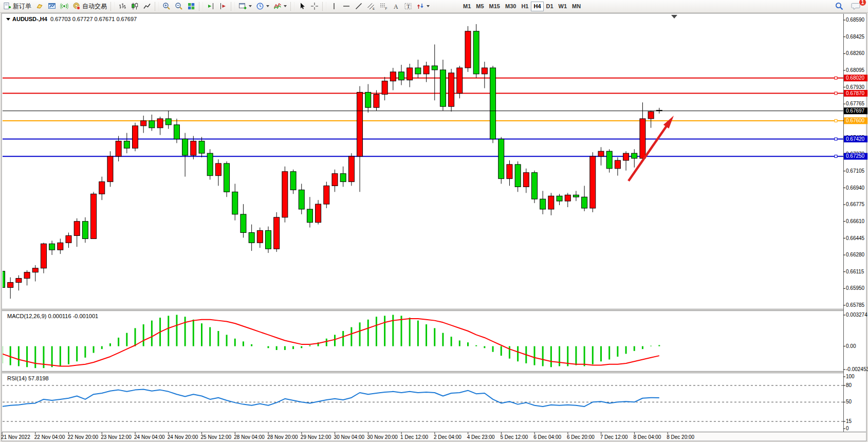 The height and width of the screenshot is (442, 868). I want to click on text-label-icon: T, so click(408, 6).